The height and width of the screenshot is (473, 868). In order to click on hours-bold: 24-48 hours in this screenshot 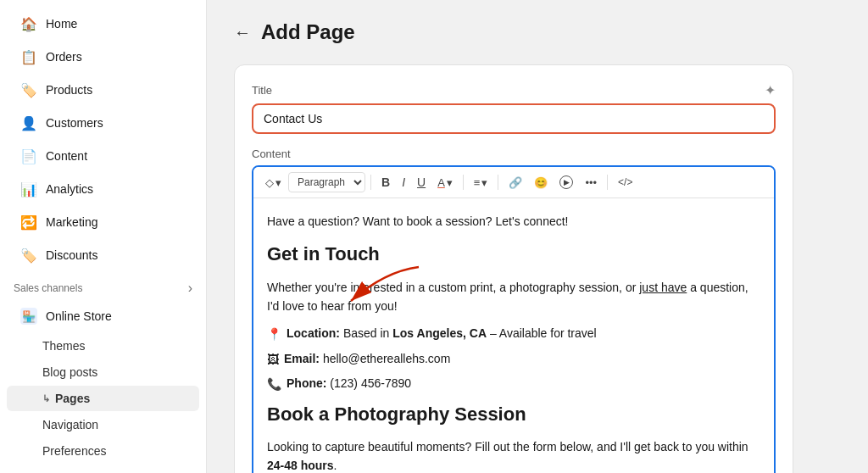, I will do `click(300, 465)`.